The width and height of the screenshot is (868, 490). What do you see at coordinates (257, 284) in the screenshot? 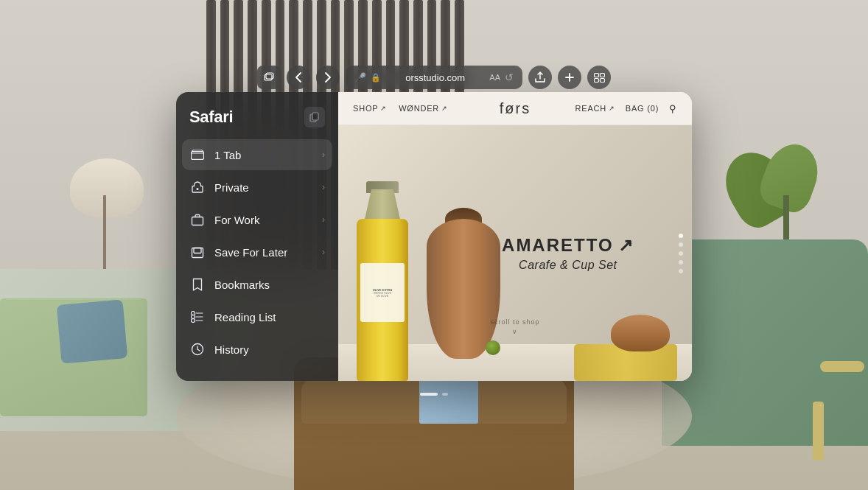
I see `sidebar-item-bookmarks: Bookmarks` at bounding box center [257, 284].